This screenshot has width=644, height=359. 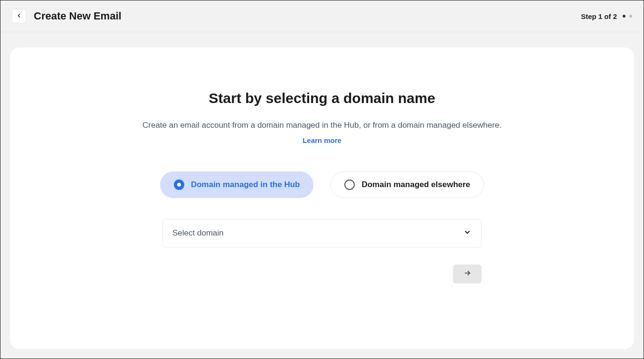 I want to click on form-area: Select domain, so click(x=322, y=251).